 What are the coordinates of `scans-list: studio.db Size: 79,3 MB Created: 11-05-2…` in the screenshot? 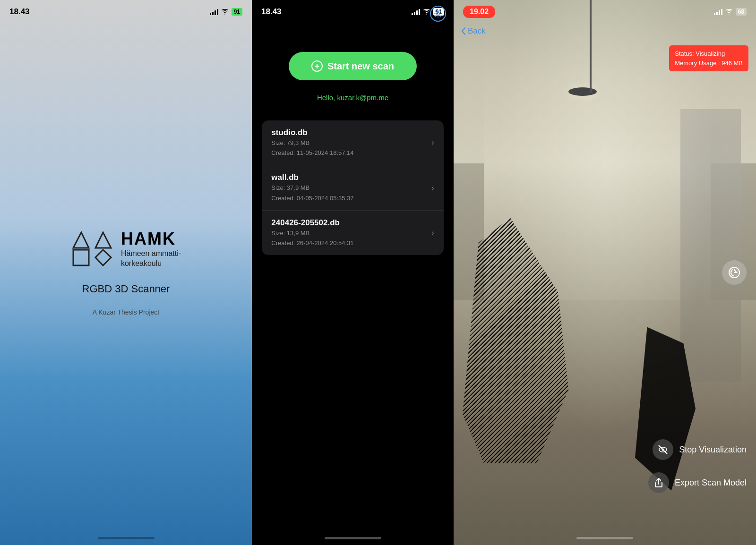 It's located at (352, 188).